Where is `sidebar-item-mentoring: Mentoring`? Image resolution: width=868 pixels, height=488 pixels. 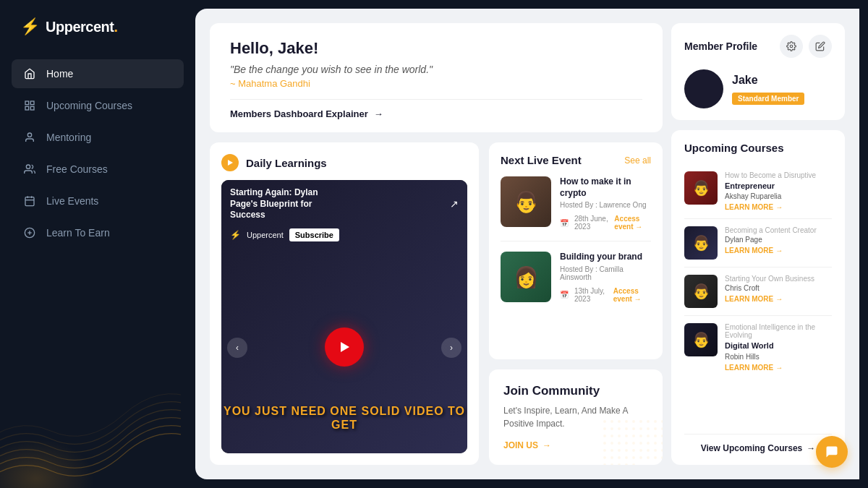
sidebar-item-mentoring: Mentoring is located at coordinates (98, 137).